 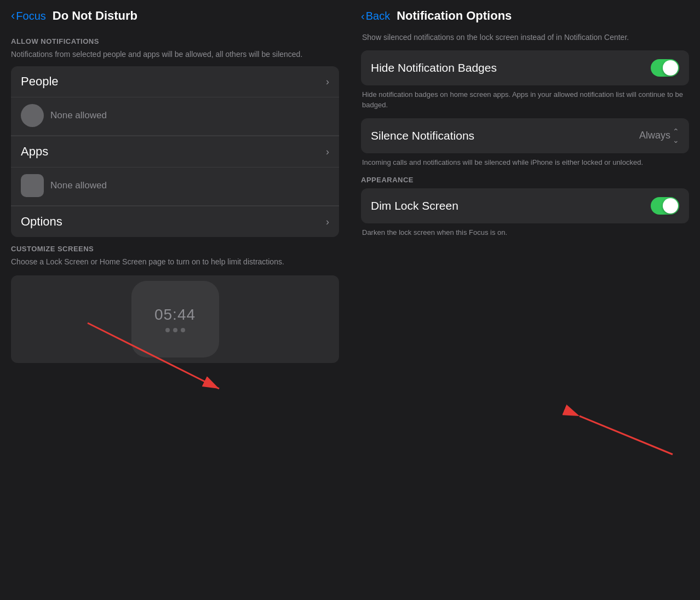 I want to click on left-page-title: Do Not Disturb, so click(x=95, y=16).